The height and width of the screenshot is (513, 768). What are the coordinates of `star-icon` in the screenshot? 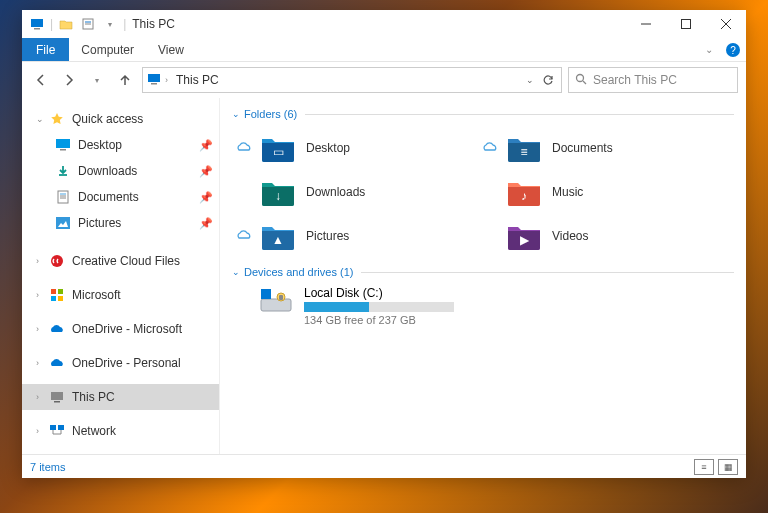 It's located at (57, 119).